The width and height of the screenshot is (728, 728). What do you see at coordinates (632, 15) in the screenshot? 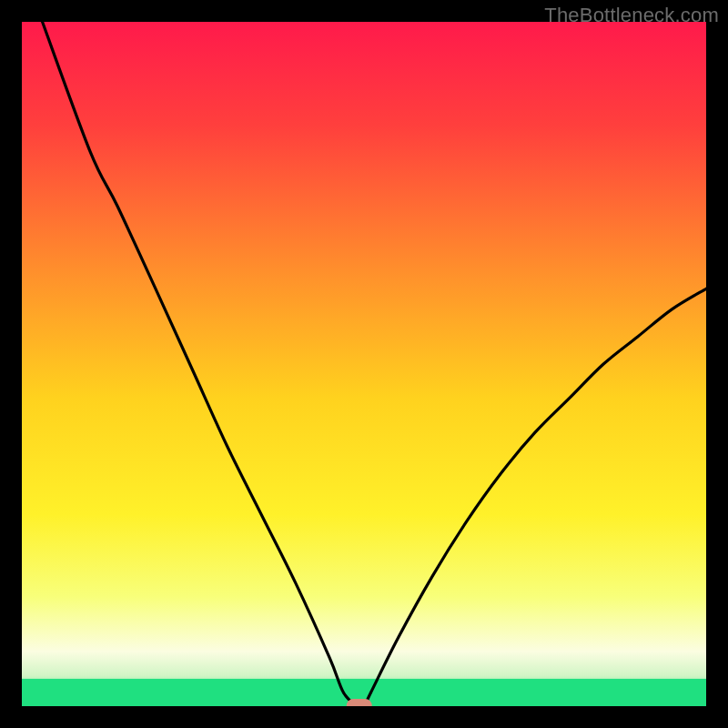
I see `attribution-watermark: TheBottleneck.com` at bounding box center [632, 15].